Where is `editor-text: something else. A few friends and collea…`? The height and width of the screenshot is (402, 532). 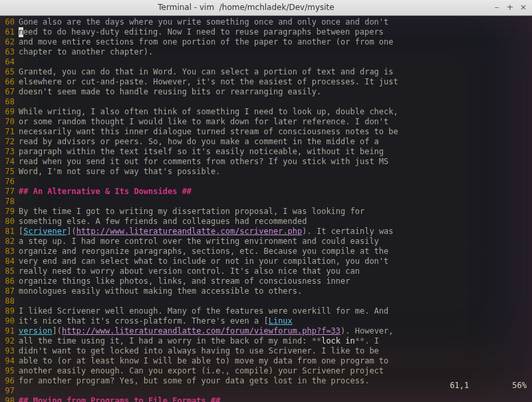 editor-text: something else. A few friends and collea… is located at coordinates (274, 222).